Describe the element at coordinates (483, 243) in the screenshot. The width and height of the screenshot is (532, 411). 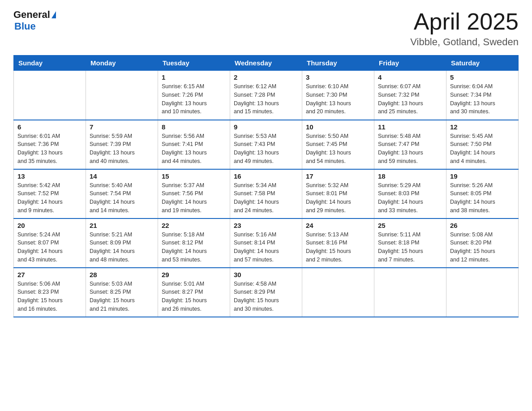
I see `table-row: 26Sunrise: 5:08 AM Sunset: 8:20 PM Dayli…` at that location.